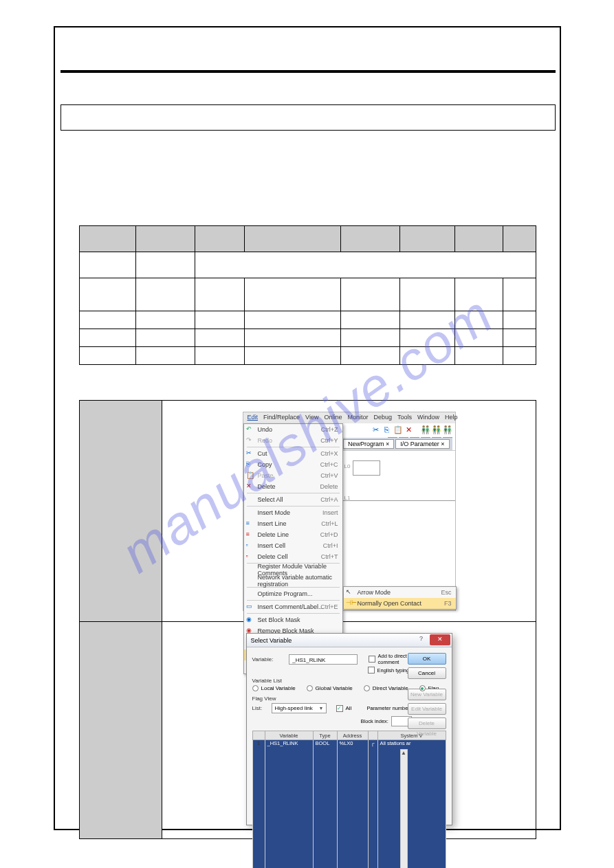 This screenshot has height=868, width=614. What do you see at coordinates (250, 546) in the screenshot?
I see `icell-icon` at bounding box center [250, 546].